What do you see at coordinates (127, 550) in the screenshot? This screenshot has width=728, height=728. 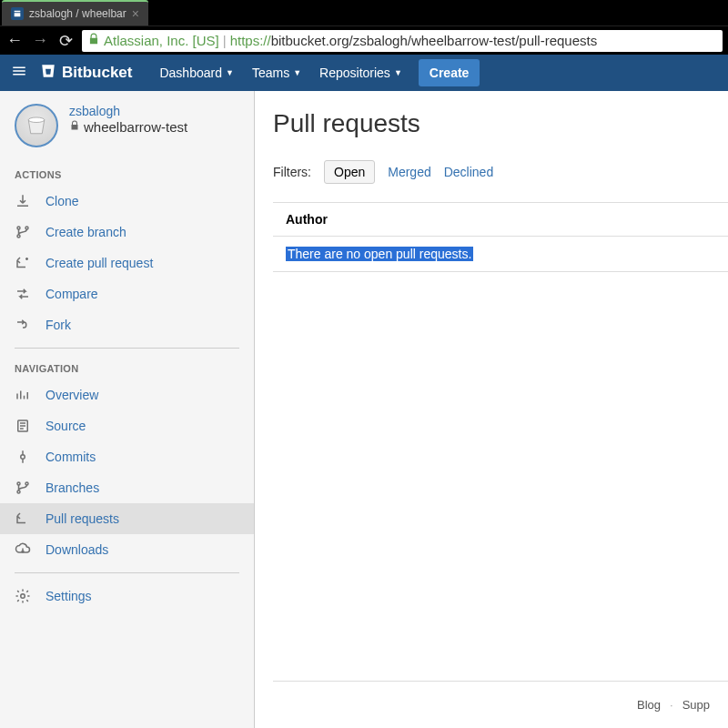 I see `sidebar-item-downloads: Downloads` at bounding box center [127, 550].